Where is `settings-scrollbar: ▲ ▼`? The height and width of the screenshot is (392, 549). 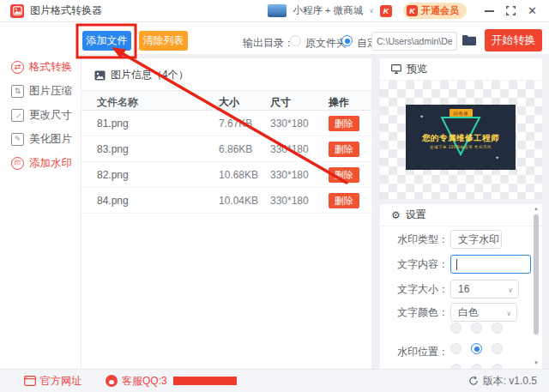 settings-scrollbar: ▲ ▼ is located at coordinates (536, 286).